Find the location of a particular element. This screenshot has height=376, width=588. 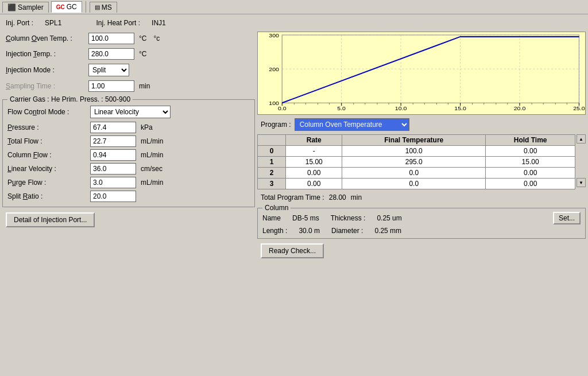

svg-text: 20.0 is located at coordinates (520, 108).